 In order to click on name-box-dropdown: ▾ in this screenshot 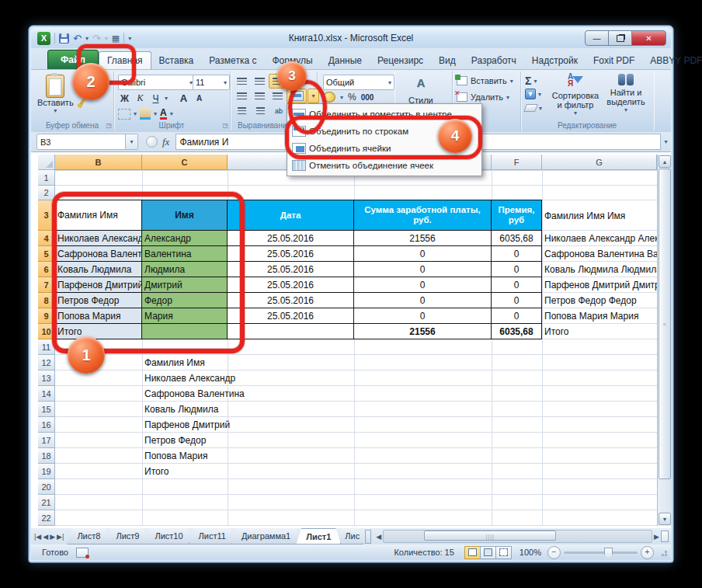, I will do `click(132, 141)`.